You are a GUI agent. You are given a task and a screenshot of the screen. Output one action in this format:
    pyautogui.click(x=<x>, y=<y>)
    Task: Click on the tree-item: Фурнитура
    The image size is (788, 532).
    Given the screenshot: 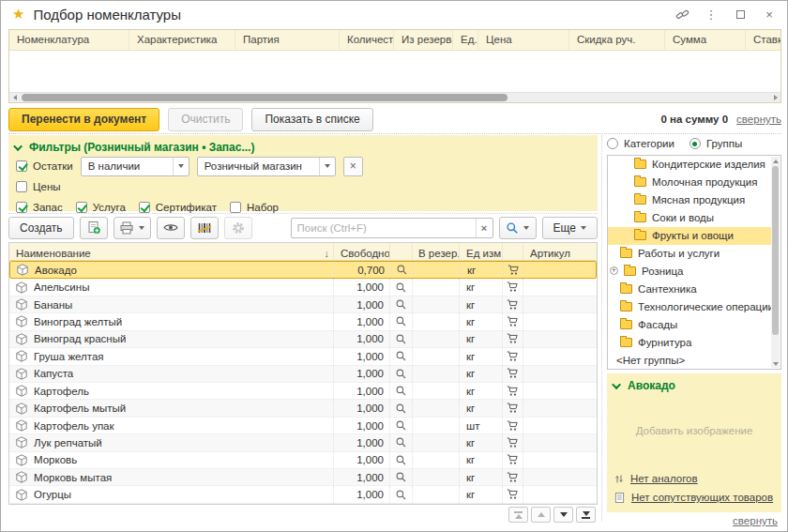 What is the action you would take?
    pyautogui.click(x=690, y=342)
    